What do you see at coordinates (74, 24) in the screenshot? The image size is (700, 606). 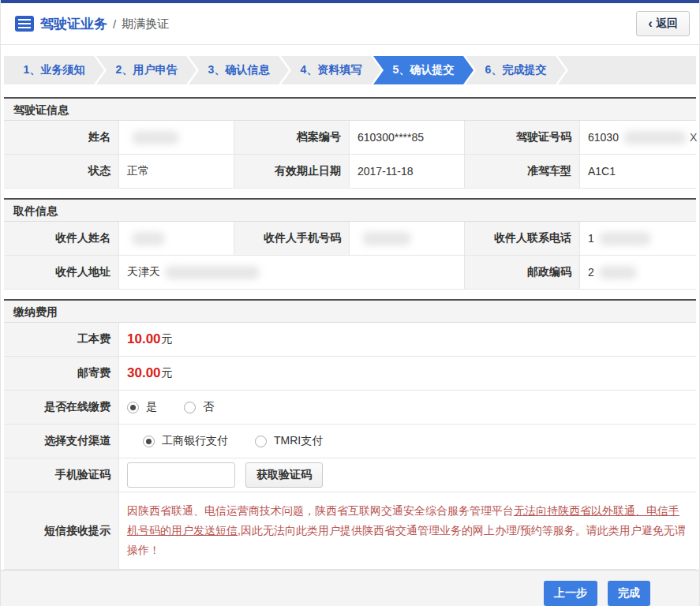 I see `page-title: 驾驶证业务` at bounding box center [74, 24].